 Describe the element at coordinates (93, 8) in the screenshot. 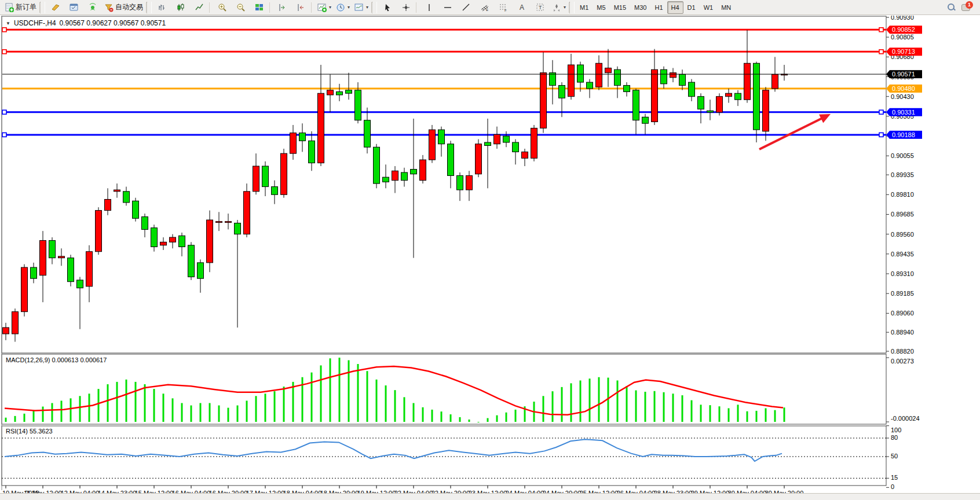

I see `signals-button` at that location.